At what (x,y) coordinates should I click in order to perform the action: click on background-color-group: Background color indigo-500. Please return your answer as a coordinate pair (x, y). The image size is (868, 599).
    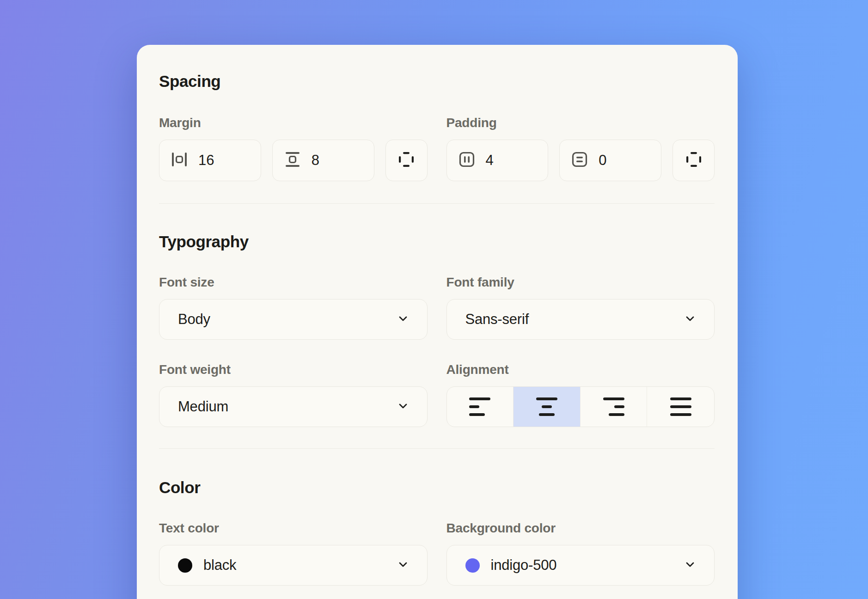
    Looking at the image, I should click on (581, 553).